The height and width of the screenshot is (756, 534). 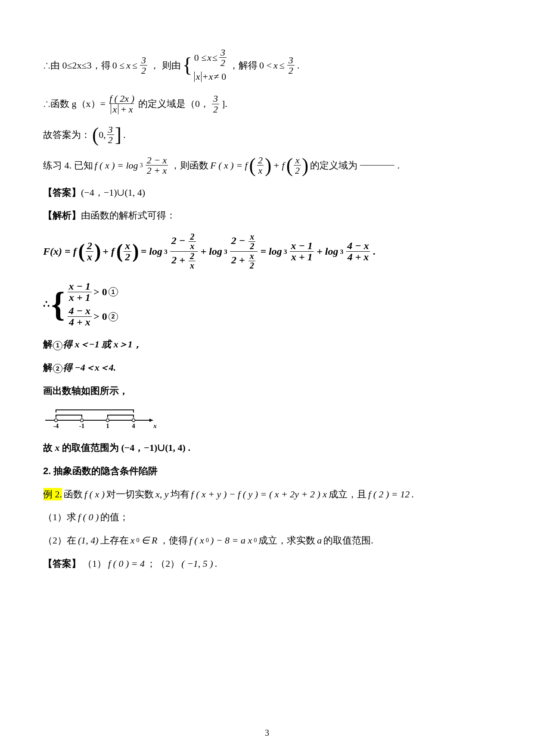 I want to click on math: f ( 2 ) = 12, so click(x=389, y=494).